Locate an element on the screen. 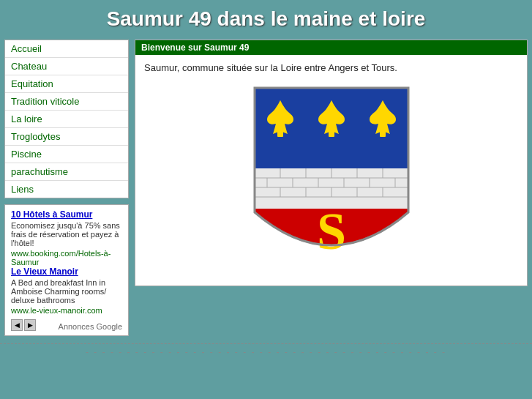  nav-item-piscine: Piscine is located at coordinates (67, 154).